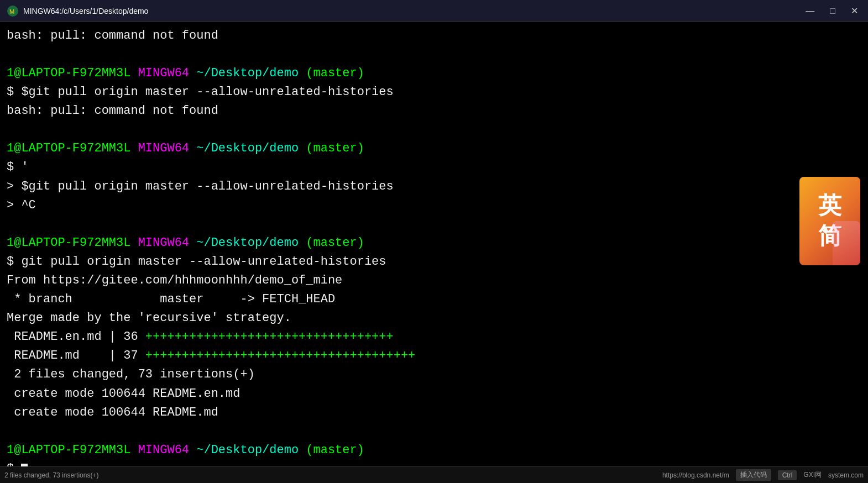  Describe the element at coordinates (855, 11) in the screenshot. I see `close-button: ✕` at that location.